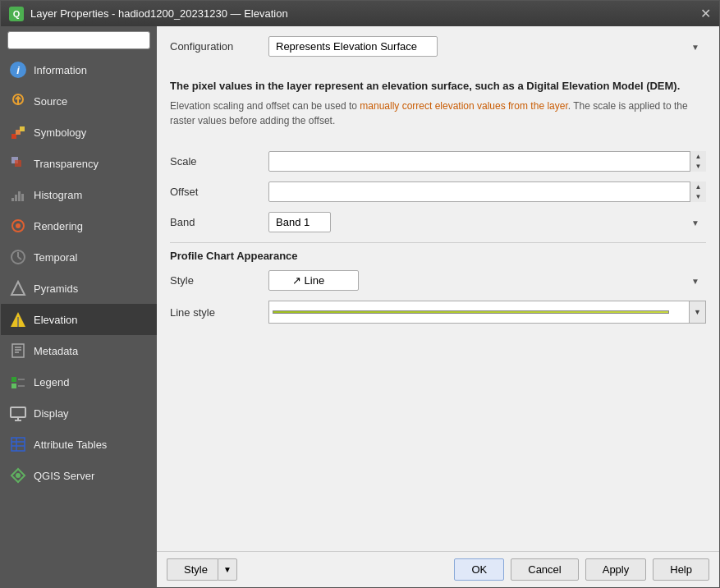 The image size is (720, 588). What do you see at coordinates (438, 281) in the screenshot?
I see `style-row: Style ↗ LineFill Below` at bounding box center [438, 281].